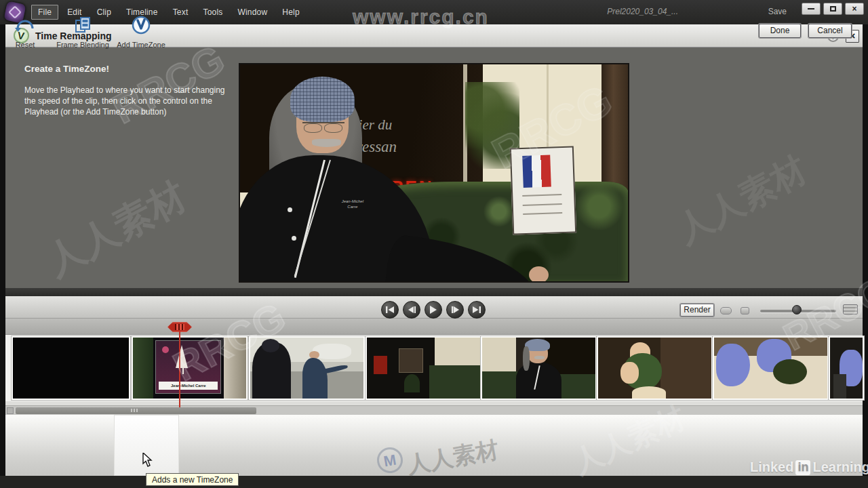  Describe the element at coordinates (83, 32) in the screenshot. I see `frame-blending-button: Frame Blending` at that location.